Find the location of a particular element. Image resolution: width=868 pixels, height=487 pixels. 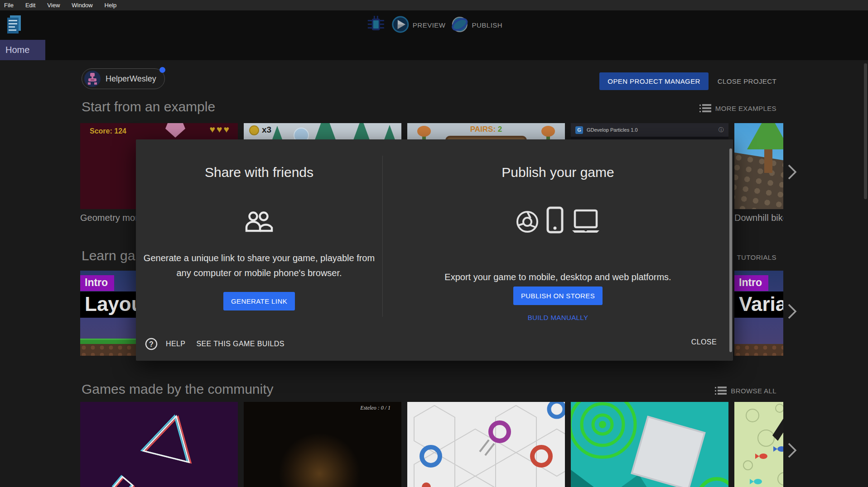

tutorials-next-chevron-icon is located at coordinates (794, 311).